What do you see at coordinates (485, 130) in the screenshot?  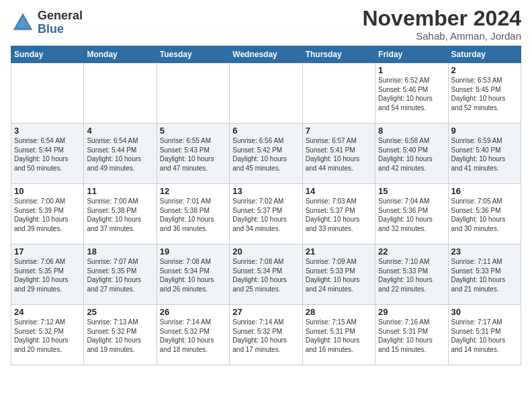 I see `day-number: 9` at bounding box center [485, 130].